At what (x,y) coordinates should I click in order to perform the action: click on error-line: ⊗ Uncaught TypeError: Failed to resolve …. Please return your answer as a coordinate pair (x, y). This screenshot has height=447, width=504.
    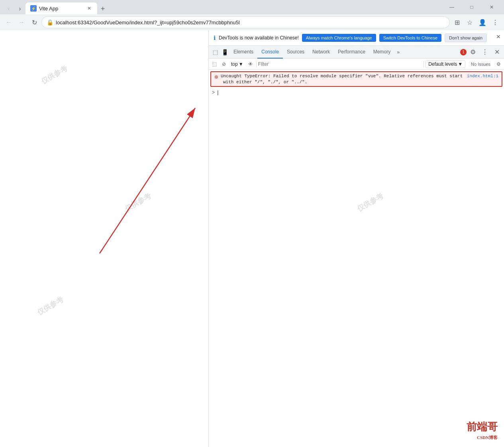
    Looking at the image, I should click on (356, 76).